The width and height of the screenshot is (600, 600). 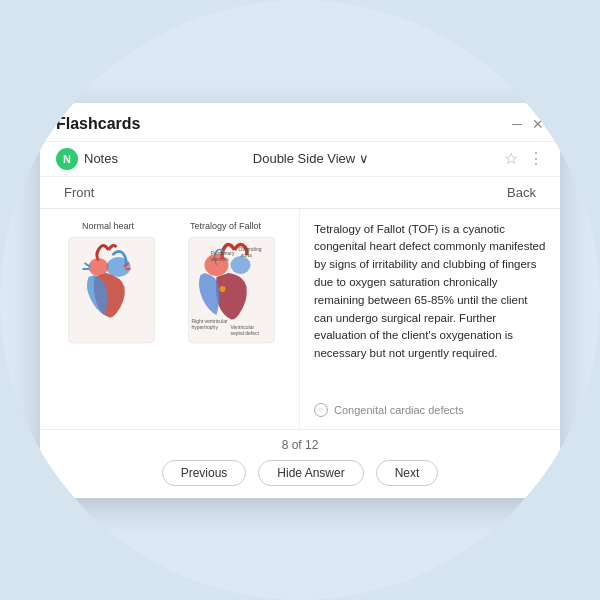 What do you see at coordinates (232, 290) in the screenshot?
I see `tetralogy-diagram: Right ventricular hypertrophy Ventricula…` at bounding box center [232, 290].